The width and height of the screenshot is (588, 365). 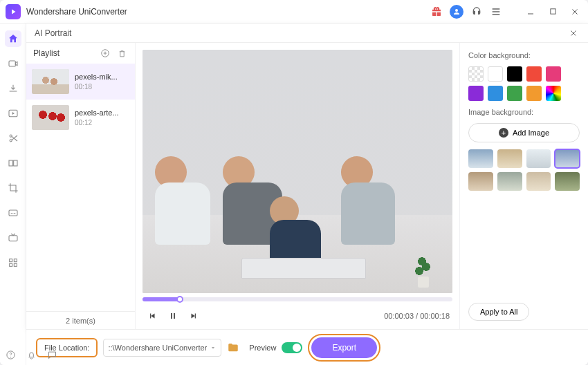 What do you see at coordinates (292, 348) in the screenshot?
I see `preview-switch` at bounding box center [292, 348].